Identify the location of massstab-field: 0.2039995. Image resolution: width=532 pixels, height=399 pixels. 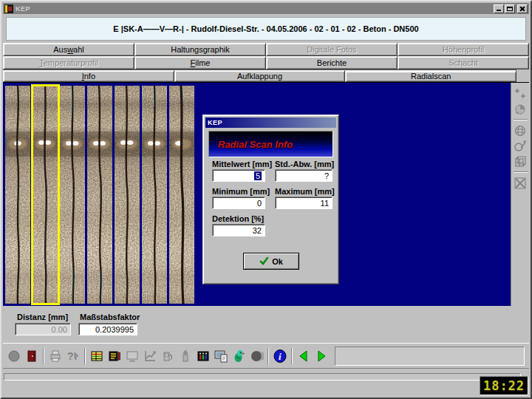
(108, 330).